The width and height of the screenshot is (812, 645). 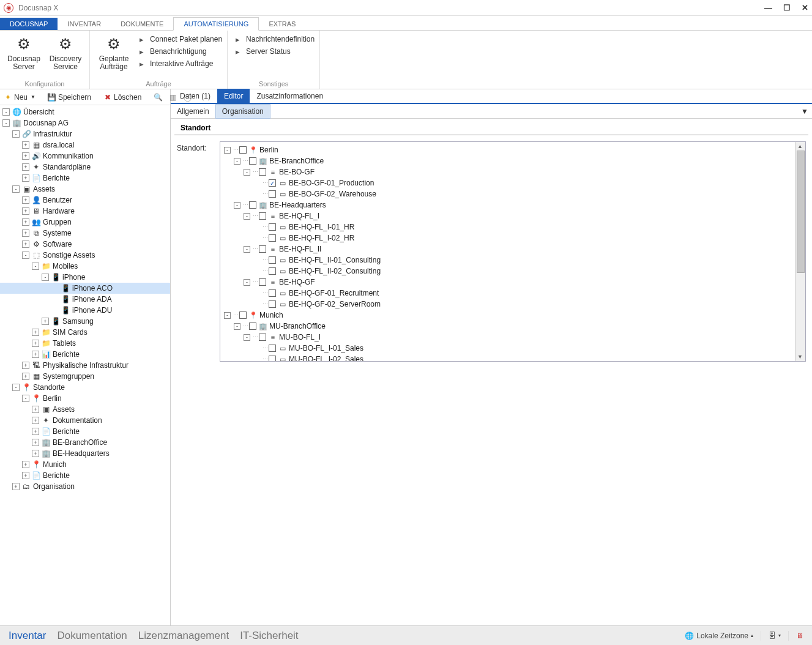 I want to click on ribbon-tab: INVENTAR, so click(x=84, y=24).